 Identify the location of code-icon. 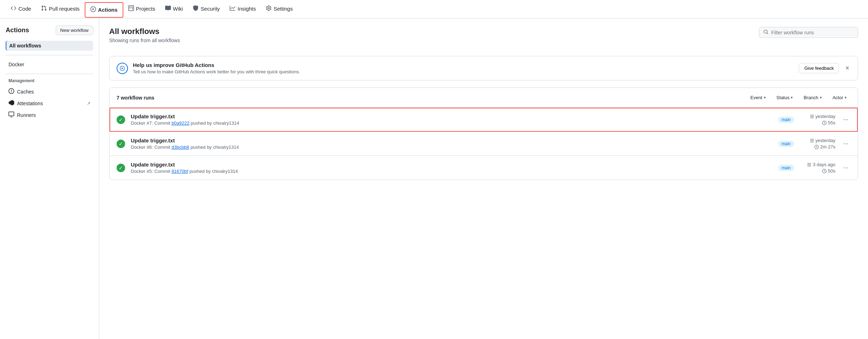
(13, 9).